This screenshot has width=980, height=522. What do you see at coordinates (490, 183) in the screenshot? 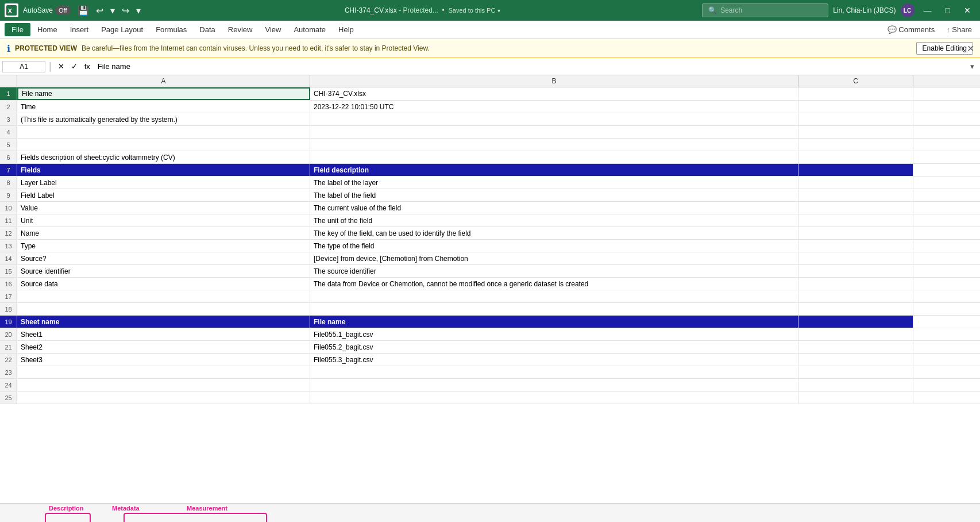
I see `table-row: 8Layer LabelThe label of the layer` at bounding box center [490, 183].